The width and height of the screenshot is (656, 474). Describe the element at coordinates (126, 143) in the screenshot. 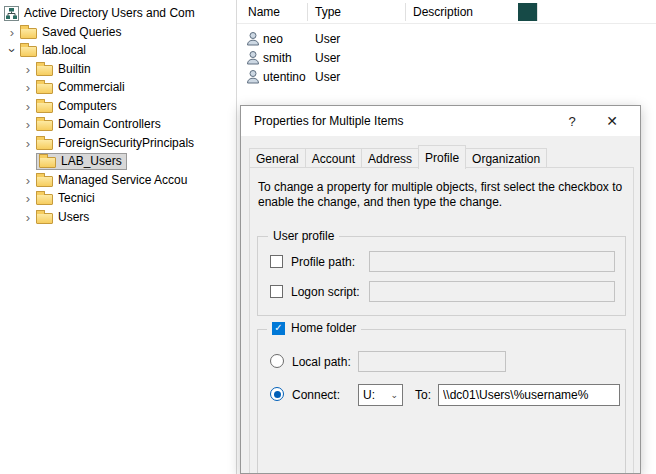

I see `tree-item-label: ForeignSecurityPrincipals` at that location.